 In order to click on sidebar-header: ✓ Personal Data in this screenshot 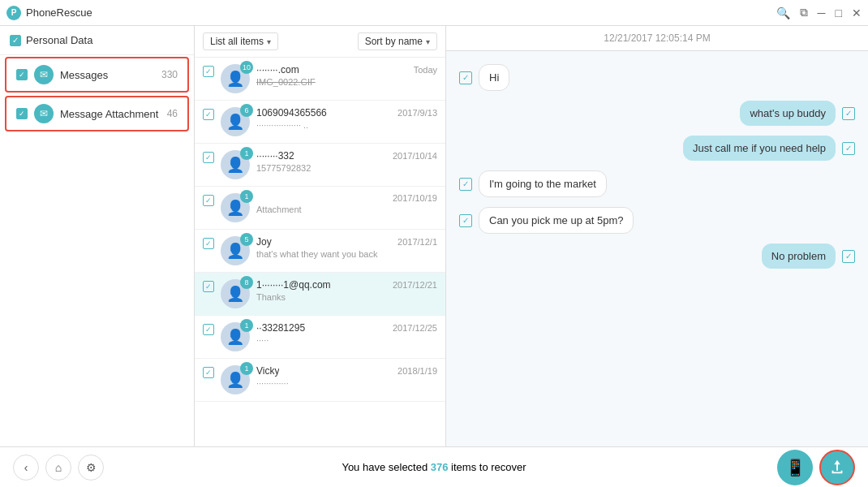, I will do `click(97, 41)`.